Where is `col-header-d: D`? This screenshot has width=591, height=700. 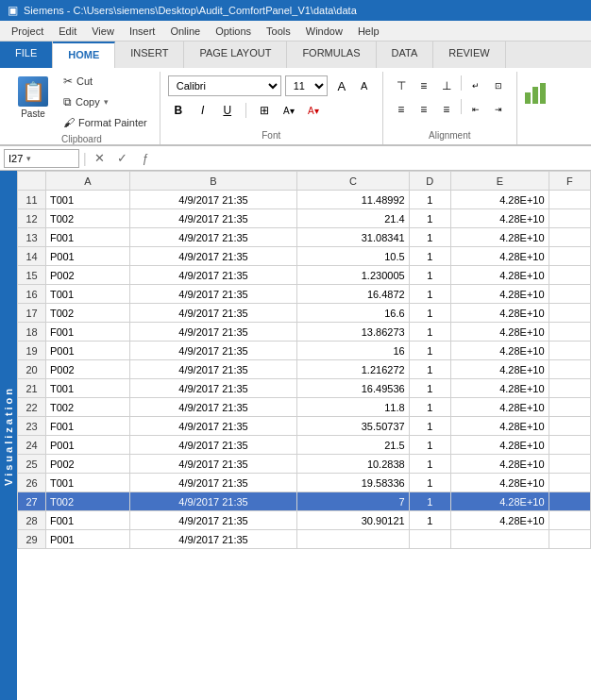
col-header-d: D is located at coordinates (430, 181).